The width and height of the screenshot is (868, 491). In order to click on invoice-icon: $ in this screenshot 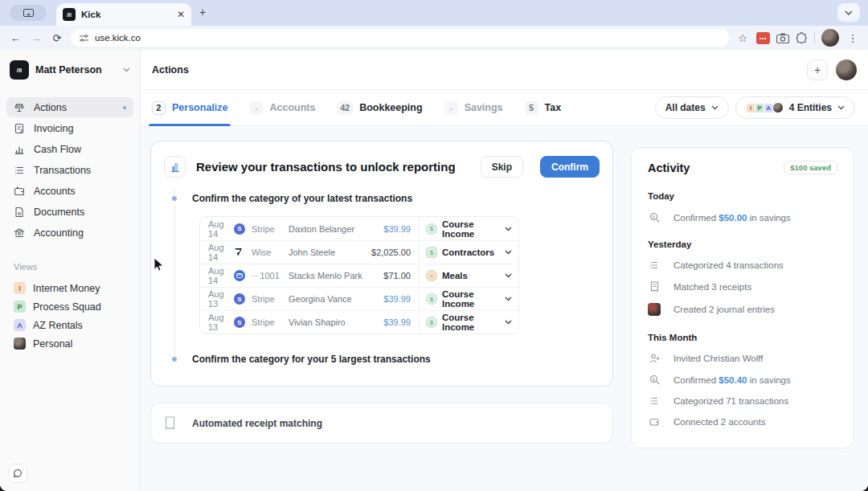, I will do `click(19, 129)`.